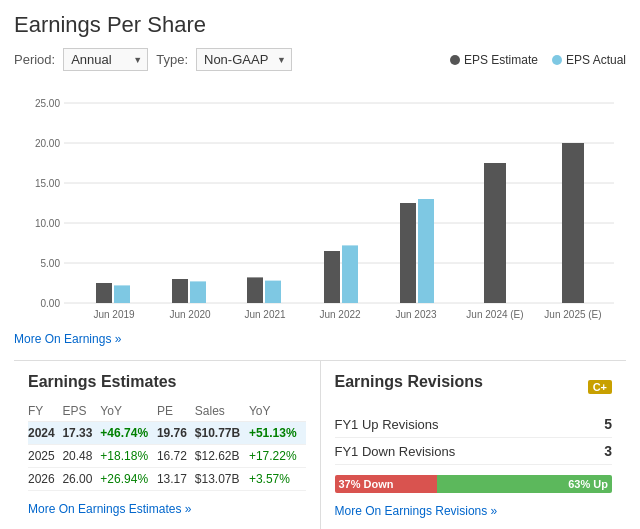 The width and height of the screenshot is (640, 529). I want to click on sales-yoy-2024: +51.13%, so click(278, 434).